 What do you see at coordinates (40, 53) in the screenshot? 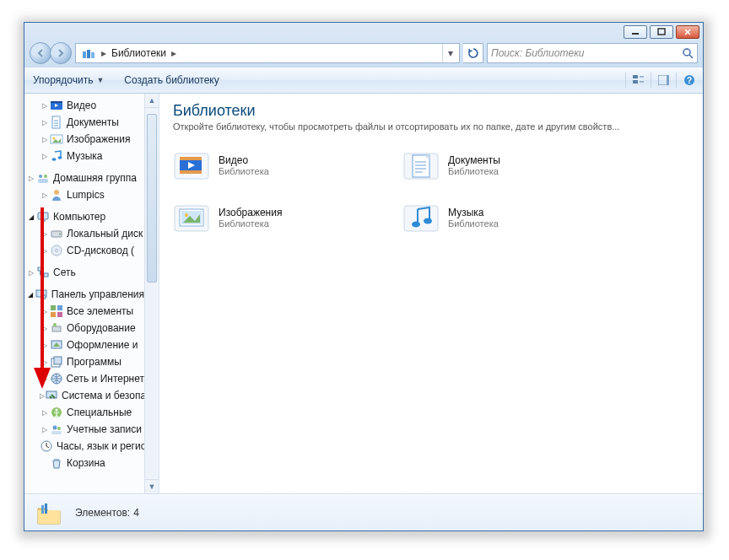
I see `back-button` at bounding box center [40, 53].